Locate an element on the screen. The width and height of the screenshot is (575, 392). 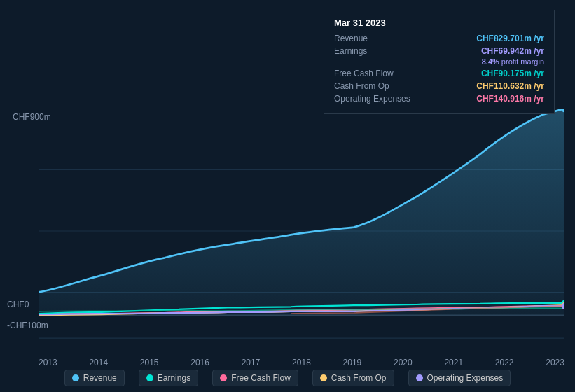
x-label-2023: 2023 is located at coordinates (555, 363).